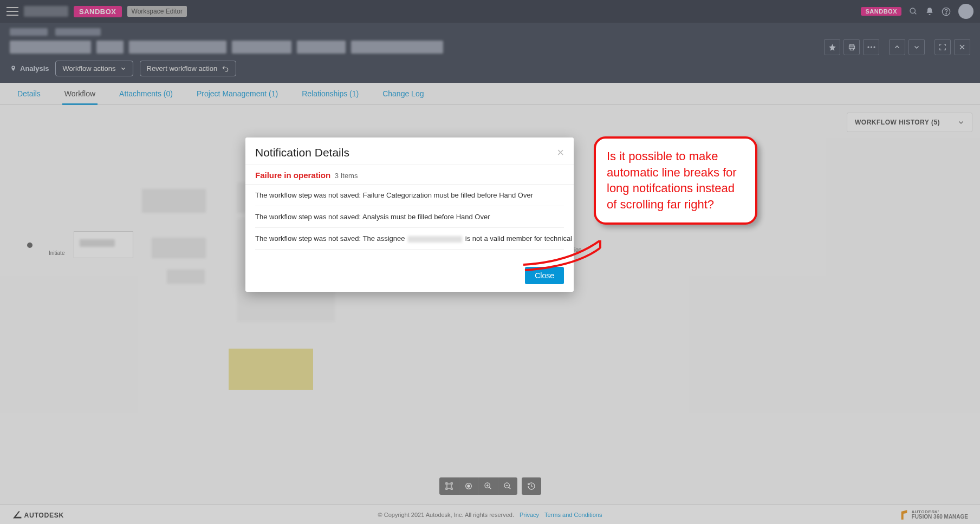 This screenshot has width=980, height=524. Describe the element at coordinates (562, 257) in the screenshot. I see `annotation-callout-tail` at that location.